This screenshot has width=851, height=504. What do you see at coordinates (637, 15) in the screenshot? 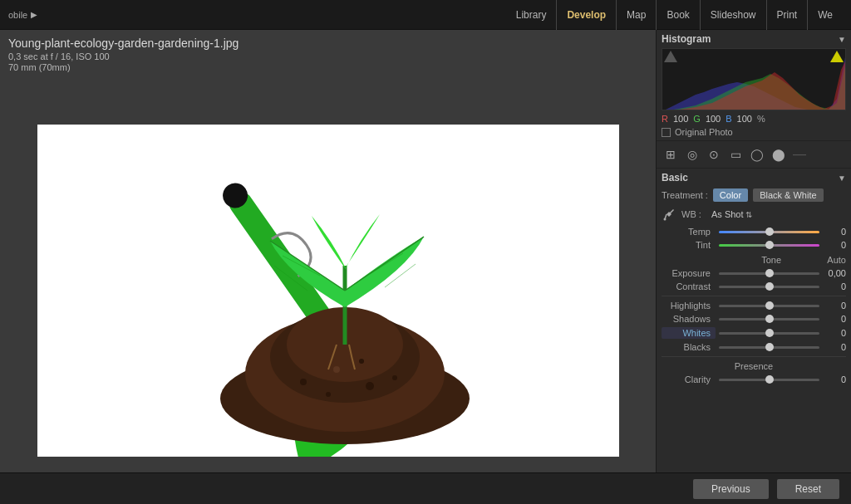
I see `nav-map: Map` at bounding box center [637, 15].